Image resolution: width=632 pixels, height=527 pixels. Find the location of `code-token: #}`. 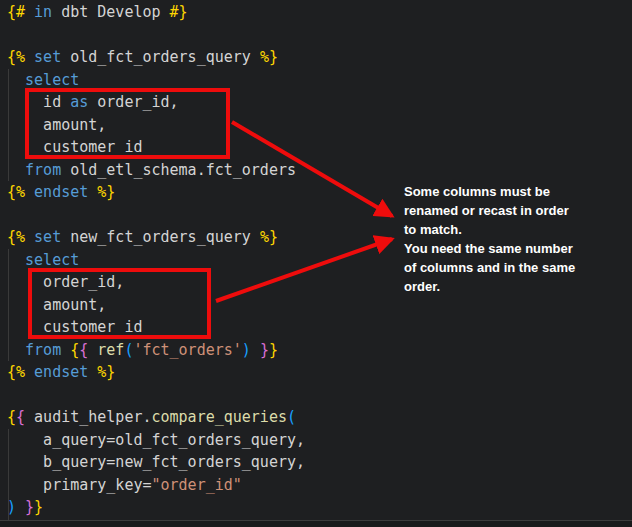

code-token: #} is located at coordinates (179, 12).